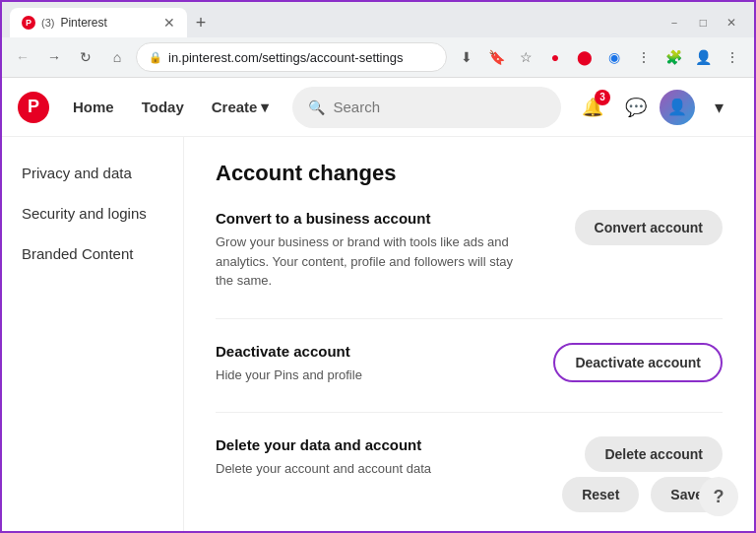 This screenshot has height=533, width=756. I want to click on back-button: ←, so click(23, 57).